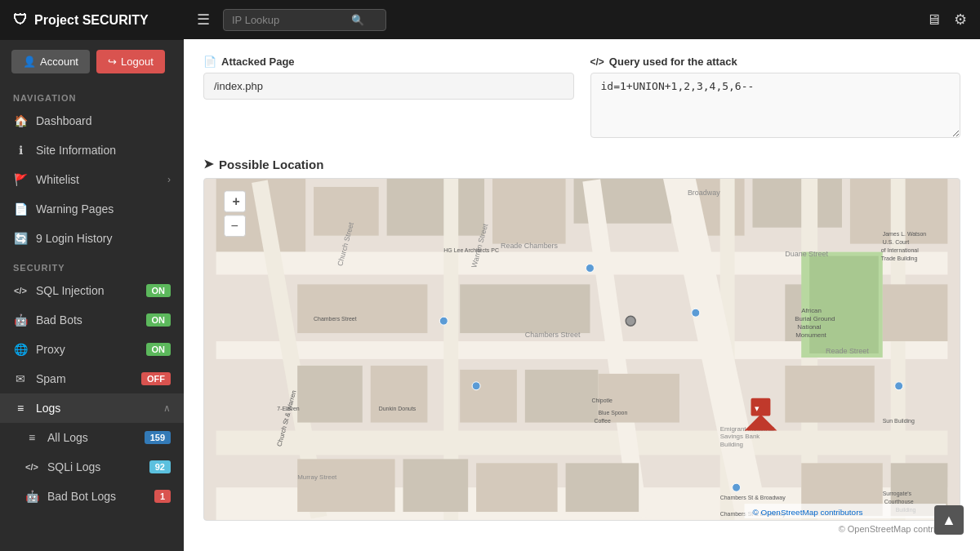 The image size is (980, 551). Describe the element at coordinates (169, 180) in the screenshot. I see `chevron-right-icon: ›` at that location.